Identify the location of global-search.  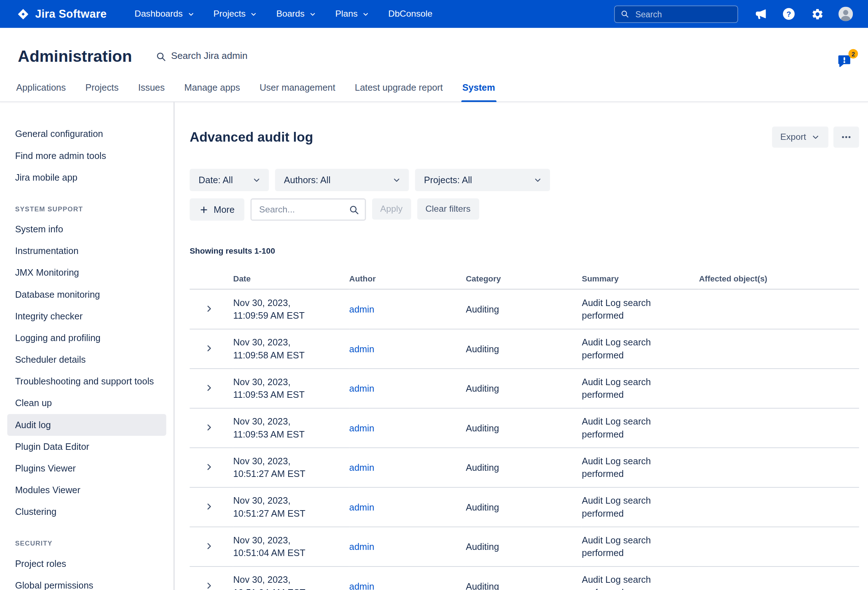
(676, 14).